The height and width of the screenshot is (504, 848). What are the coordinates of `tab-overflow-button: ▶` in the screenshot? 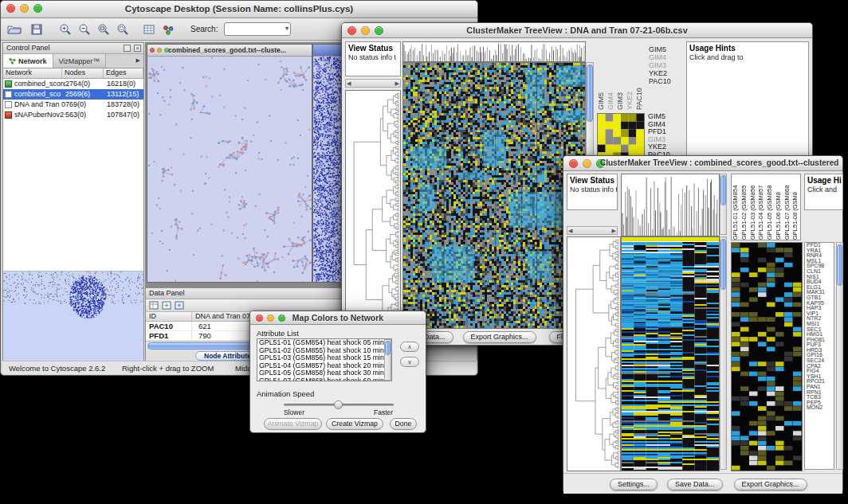 It's located at (139, 61).